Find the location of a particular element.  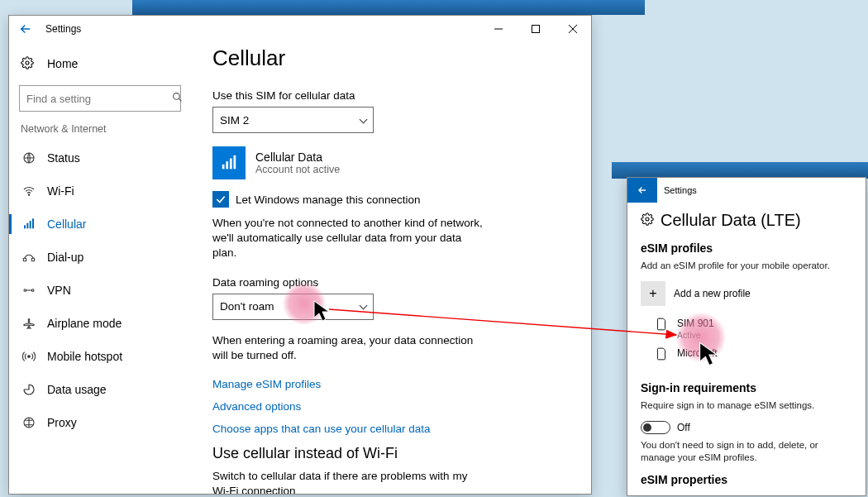

cellular-tile-sub: Account not active is located at coordinates (298, 170).